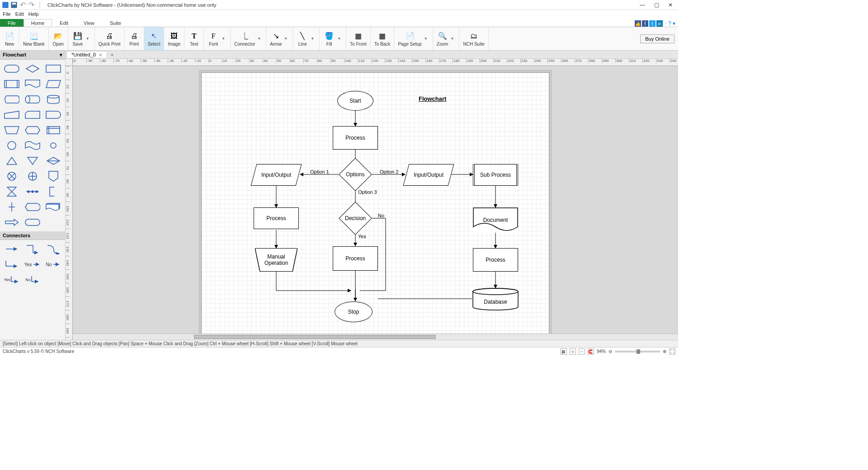  Describe the element at coordinates (38, 23) in the screenshot. I see `tab-home: Home` at that location.